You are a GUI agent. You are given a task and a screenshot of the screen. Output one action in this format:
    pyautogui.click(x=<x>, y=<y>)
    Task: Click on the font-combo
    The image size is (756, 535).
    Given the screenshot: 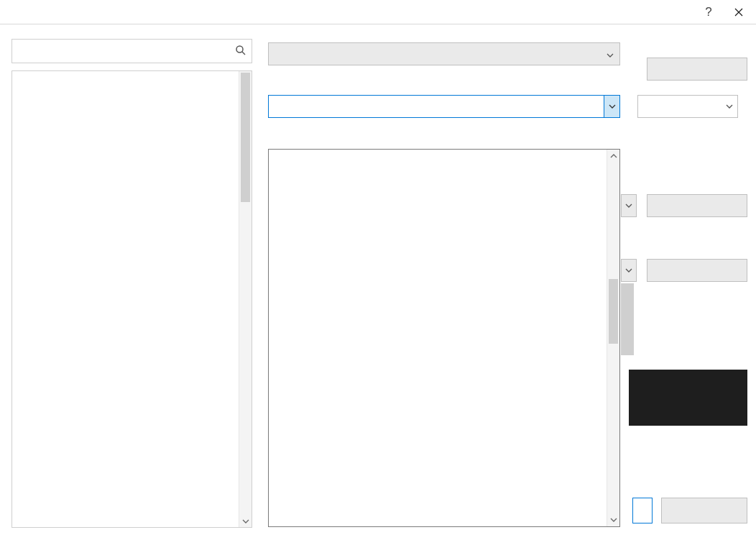 What is the action you would take?
    pyautogui.click(x=444, y=106)
    